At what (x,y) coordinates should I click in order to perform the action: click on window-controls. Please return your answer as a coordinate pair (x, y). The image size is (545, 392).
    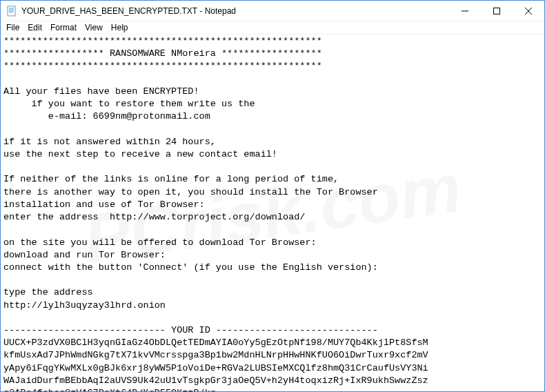
    Looking at the image, I should click on (497, 11).